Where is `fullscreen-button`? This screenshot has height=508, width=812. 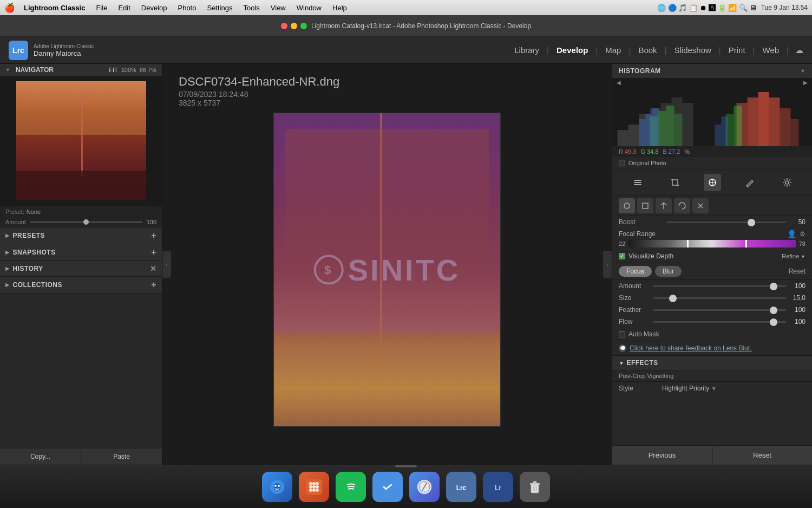
fullscreen-button is located at coordinates (304, 26).